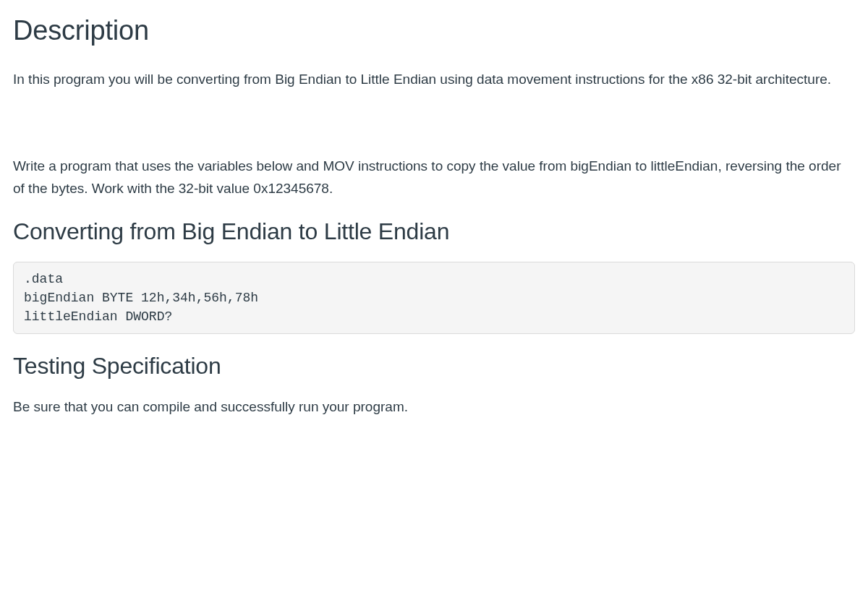  What do you see at coordinates (434, 231) in the screenshot?
I see `heading-converting: Converting from Big Endian to Little End…` at bounding box center [434, 231].